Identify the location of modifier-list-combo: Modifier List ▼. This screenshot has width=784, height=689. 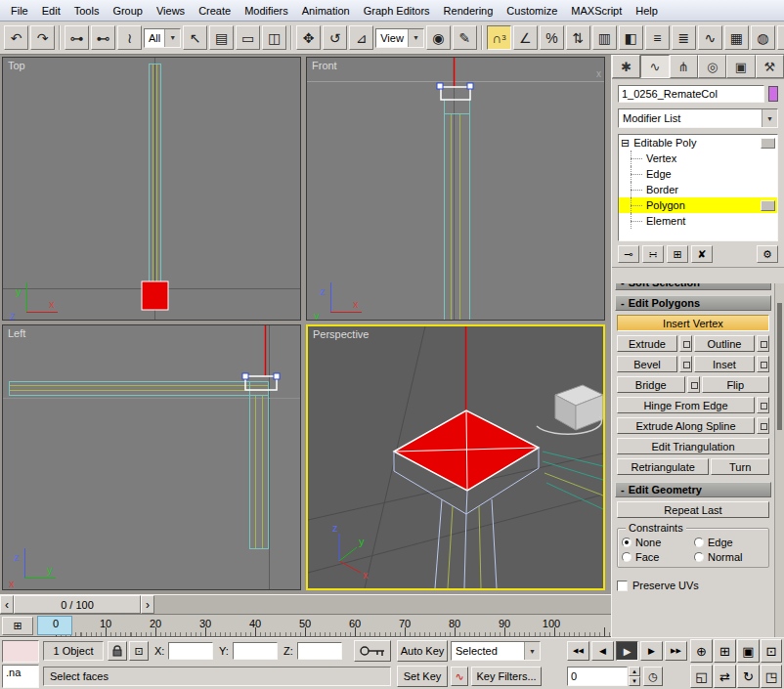
(698, 118).